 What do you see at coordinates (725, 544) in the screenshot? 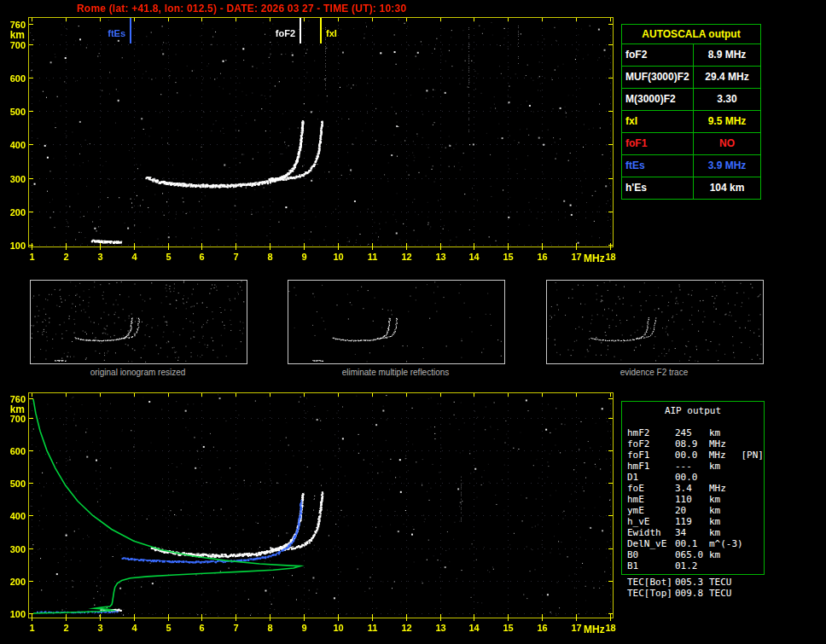
I see `aip-unit: m^(-3)` at bounding box center [725, 544].